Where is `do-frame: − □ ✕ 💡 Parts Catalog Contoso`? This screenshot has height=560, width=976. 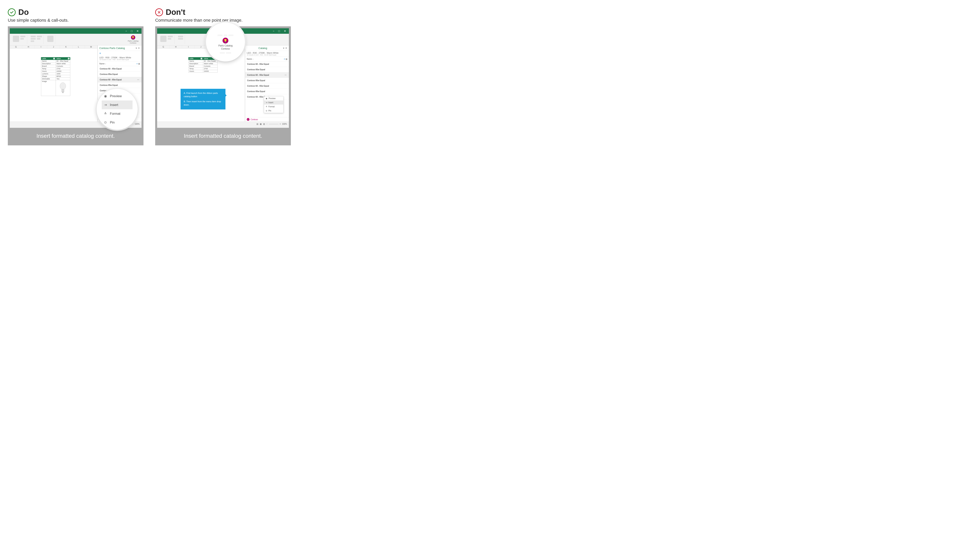 do-frame: − □ ✕ 💡 Parts Catalog Contoso is located at coordinates (75, 86).